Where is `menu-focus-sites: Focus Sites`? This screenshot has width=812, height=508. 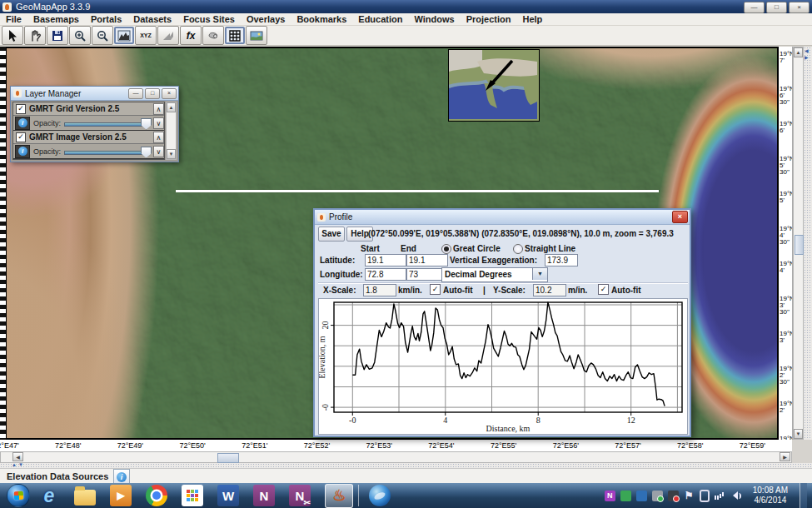 menu-focus-sites: Focus Sites is located at coordinates (209, 19).